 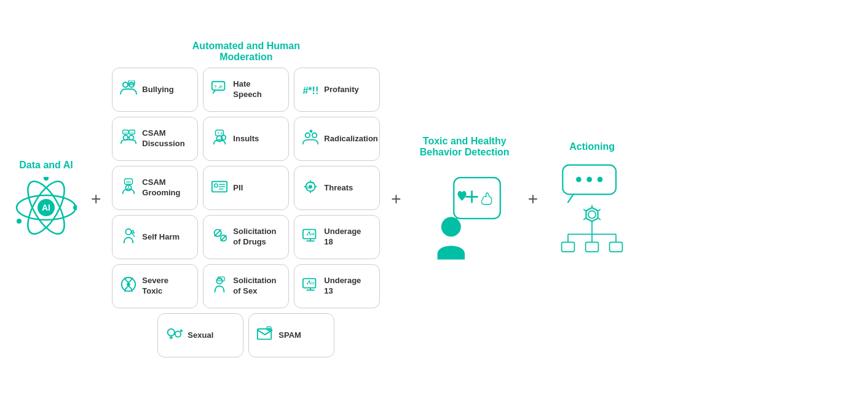 What do you see at coordinates (348, 237) in the screenshot?
I see `underage-18-label: Underage 18` at bounding box center [348, 237].